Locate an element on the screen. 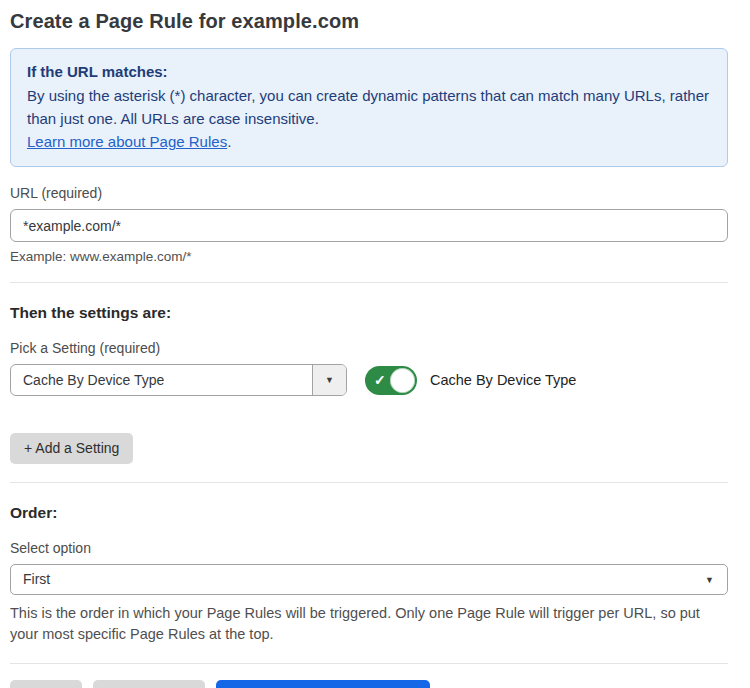 This screenshot has width=750, height=688. learn-more-link: Learn more about Page Rules is located at coordinates (127, 142).